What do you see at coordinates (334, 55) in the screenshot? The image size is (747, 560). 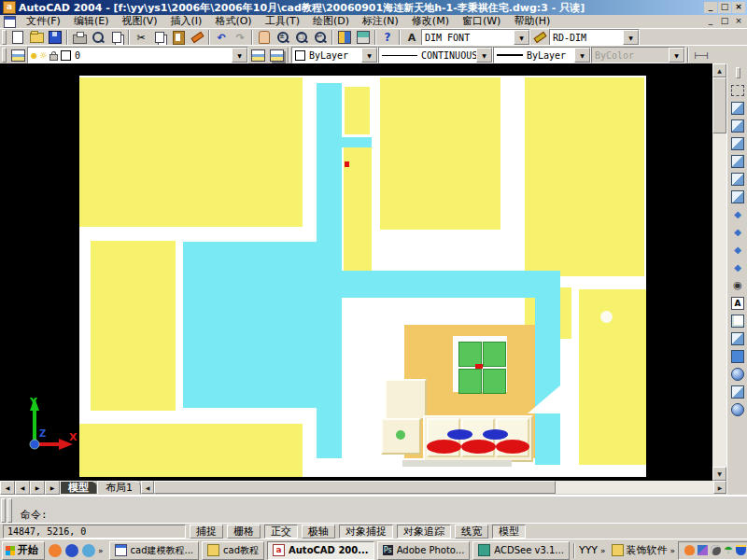 I see `color-combo: ByLayer ▼` at bounding box center [334, 55].